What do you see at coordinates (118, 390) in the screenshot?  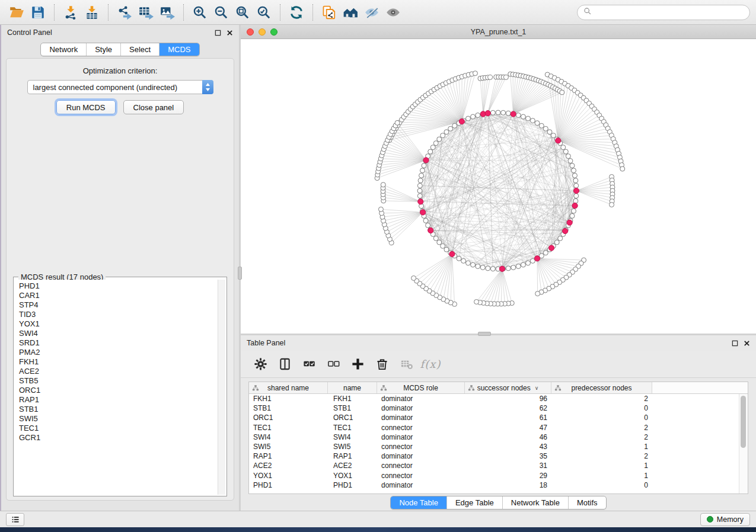 I see `result-item: ORC1` at bounding box center [118, 390].